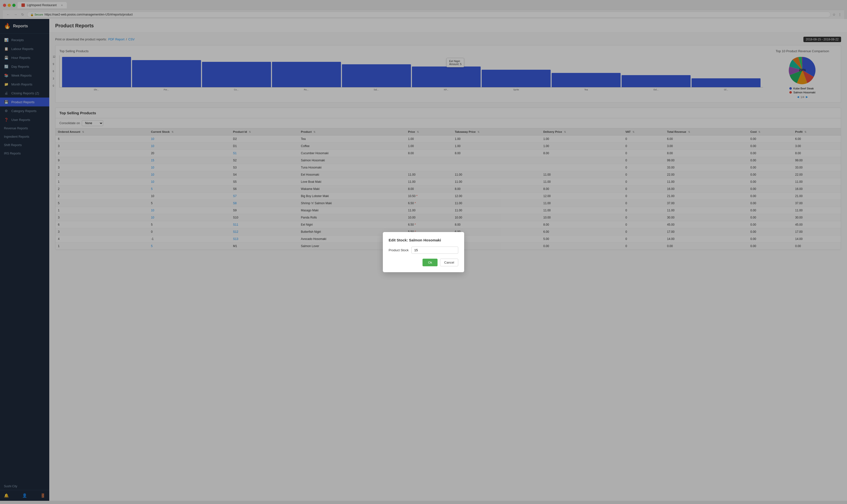  I want to click on modal-field: Product Stock, so click(424, 250).